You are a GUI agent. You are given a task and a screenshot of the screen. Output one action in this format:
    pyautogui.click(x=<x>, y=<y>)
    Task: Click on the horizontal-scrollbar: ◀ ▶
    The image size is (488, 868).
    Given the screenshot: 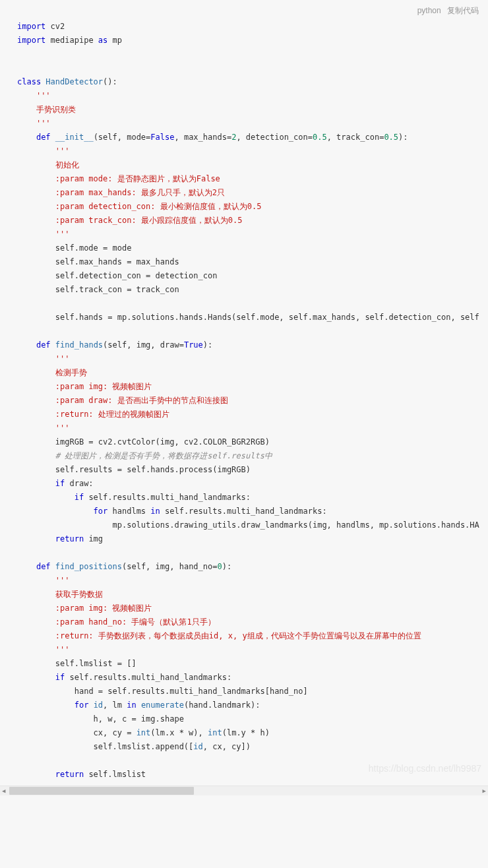 What is the action you would take?
    pyautogui.click(x=244, y=790)
    